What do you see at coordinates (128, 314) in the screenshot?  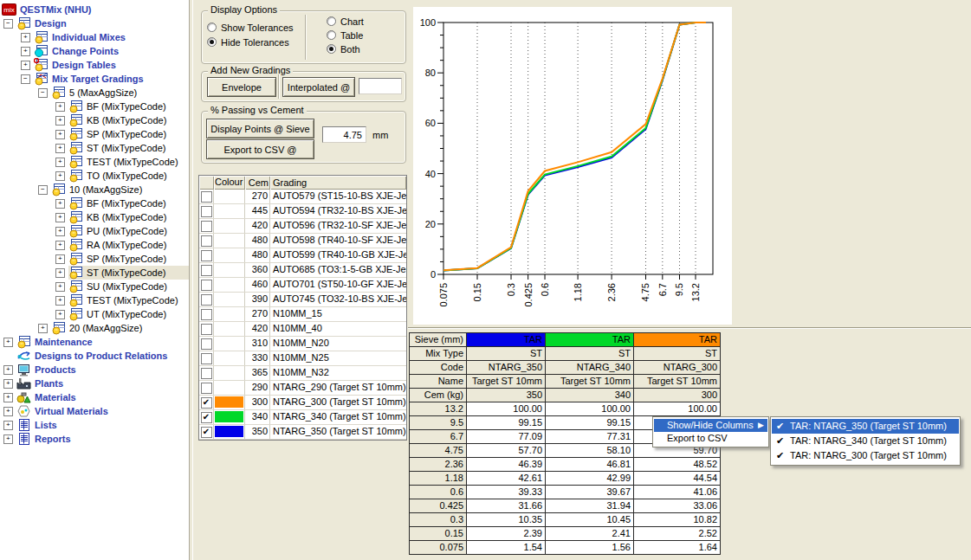 I see `tree-item-content: UT (MixTypeCode)` at bounding box center [128, 314].